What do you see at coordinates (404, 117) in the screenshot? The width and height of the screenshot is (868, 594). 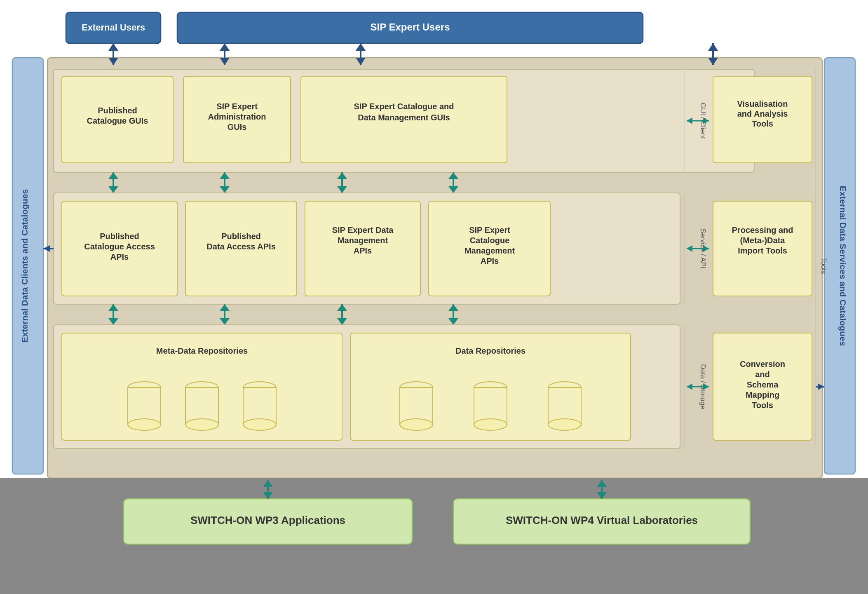 I see `svg-text: Data Management GUIs` at bounding box center [404, 117].